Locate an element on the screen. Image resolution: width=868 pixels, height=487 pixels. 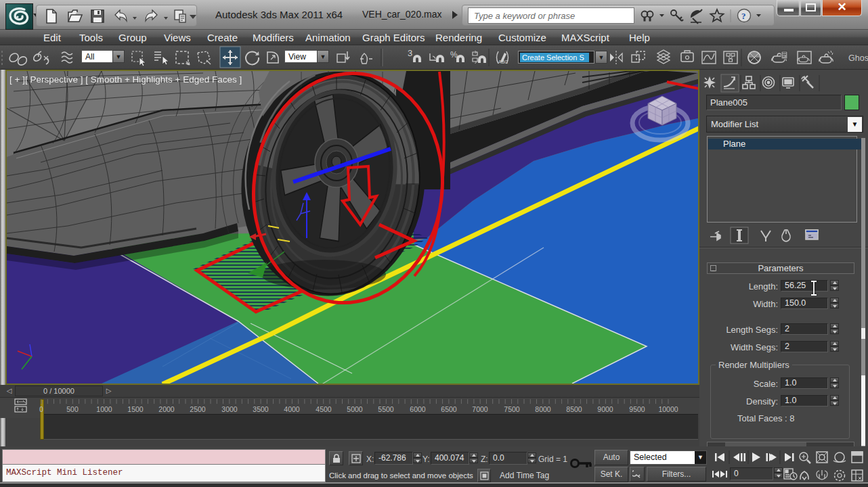
svg-text: 7000 is located at coordinates (480, 409).